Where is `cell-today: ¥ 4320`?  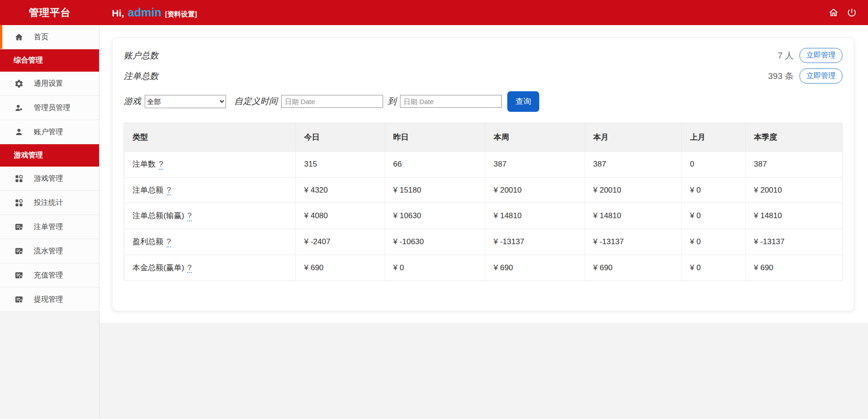
cell-today: ¥ 4320 is located at coordinates (341, 190).